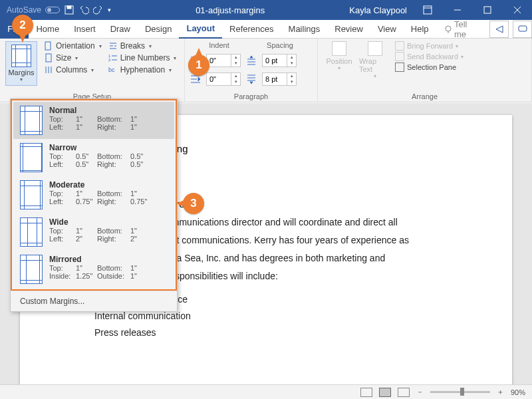  I want to click on title-bar: AutoSave ▾ 01-adjust-margins Kayla Clayp…, so click(266, 10).